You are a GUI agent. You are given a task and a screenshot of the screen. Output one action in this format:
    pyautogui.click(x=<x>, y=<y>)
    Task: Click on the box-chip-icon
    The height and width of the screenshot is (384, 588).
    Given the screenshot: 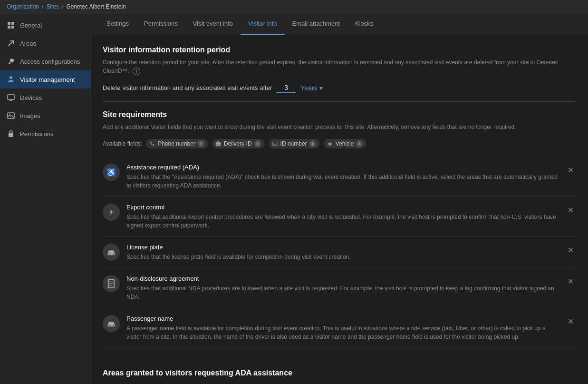 What is the action you would take?
    pyautogui.click(x=218, y=144)
    